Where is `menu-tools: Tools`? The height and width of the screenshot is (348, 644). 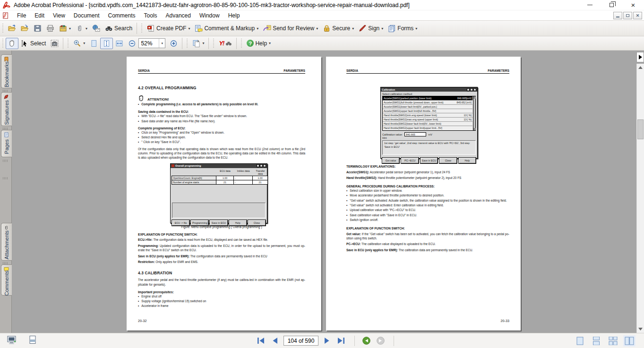
menu-tools: Tools is located at coordinates (151, 16).